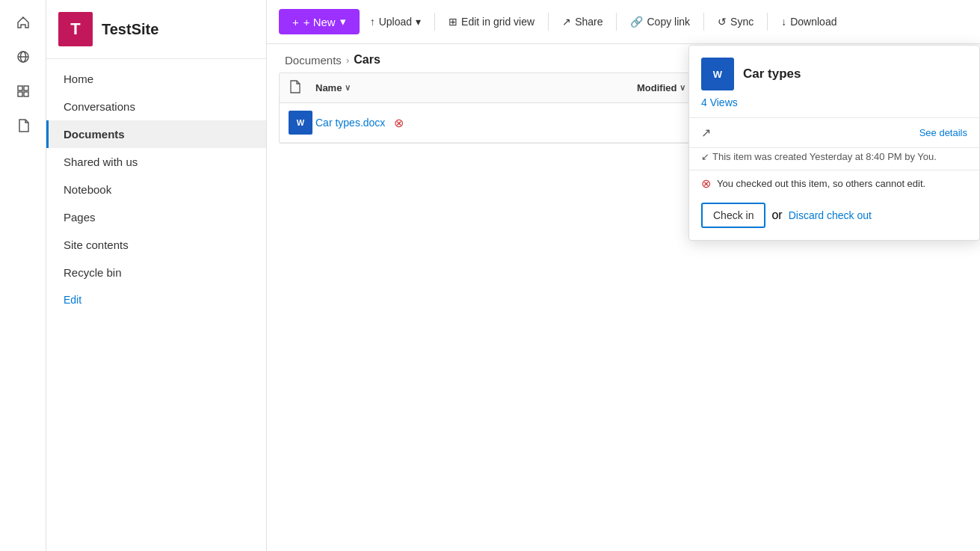 The height and width of the screenshot is (551, 980). Describe the element at coordinates (302, 88) in the screenshot. I see `col-icon-header` at that location.